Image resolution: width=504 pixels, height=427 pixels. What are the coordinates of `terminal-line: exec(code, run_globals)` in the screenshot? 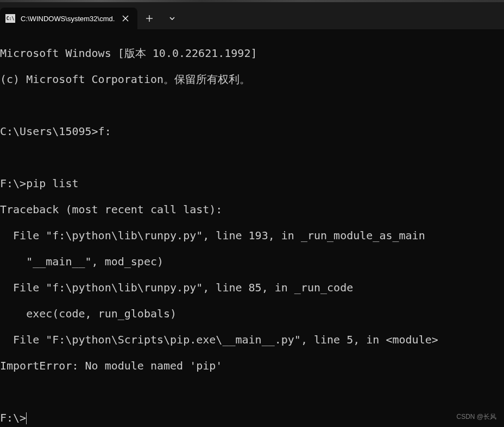 It's located at (252, 314).